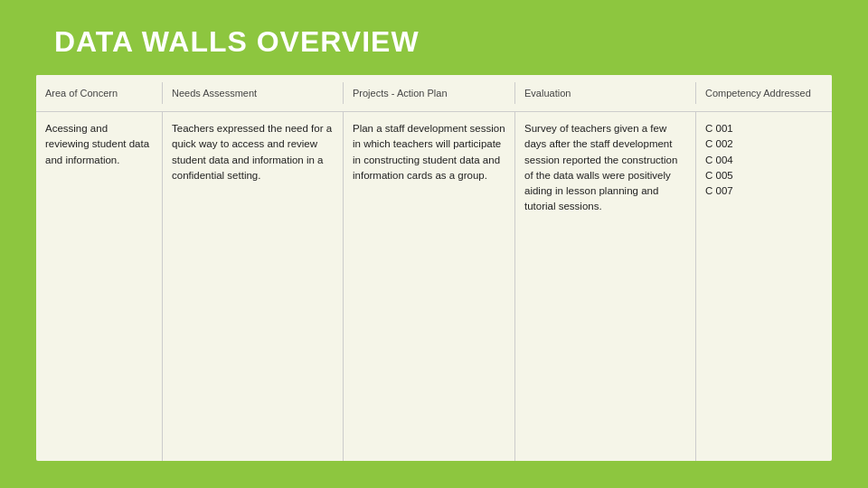 The width and height of the screenshot is (868, 488). What do you see at coordinates (764, 286) in the screenshot?
I see `cell-competency-addressed: C 001 C 002 C 004 C 005 C 007` at bounding box center [764, 286].